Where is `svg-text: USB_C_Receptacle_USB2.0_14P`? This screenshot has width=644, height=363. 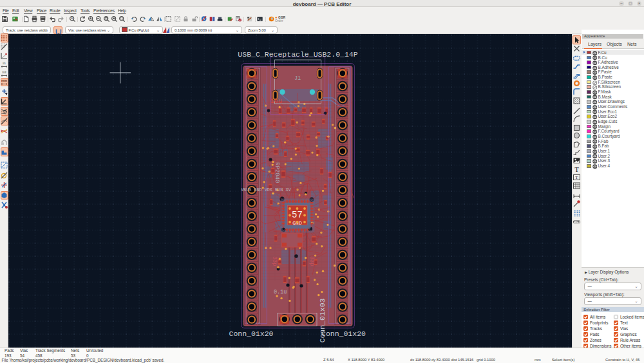
svg-text: USB_C_Receptacle_USB2.0_14P is located at coordinates (298, 54).